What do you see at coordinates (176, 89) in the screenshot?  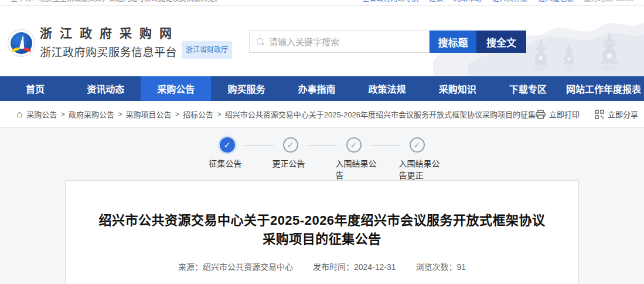 I see `nav-item-procurement-notice: 采购公告` at bounding box center [176, 89].